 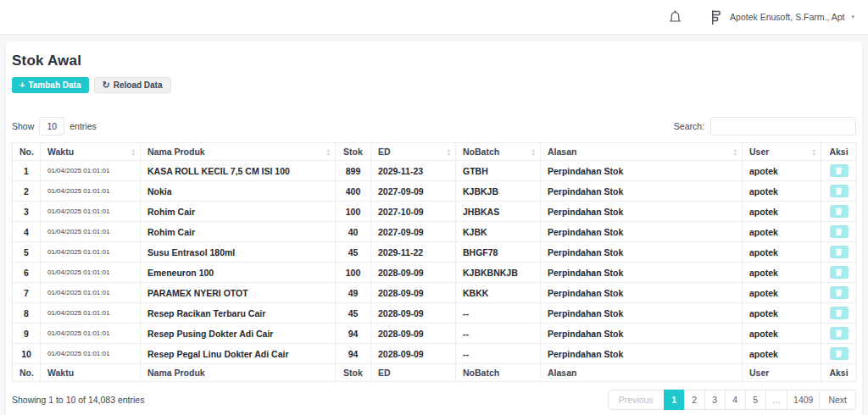 I want to click on table-header: No.Waktu▲▼Nama Produk▲▼StokED▲▼NoBatch▲▼…, so click(x=435, y=152).